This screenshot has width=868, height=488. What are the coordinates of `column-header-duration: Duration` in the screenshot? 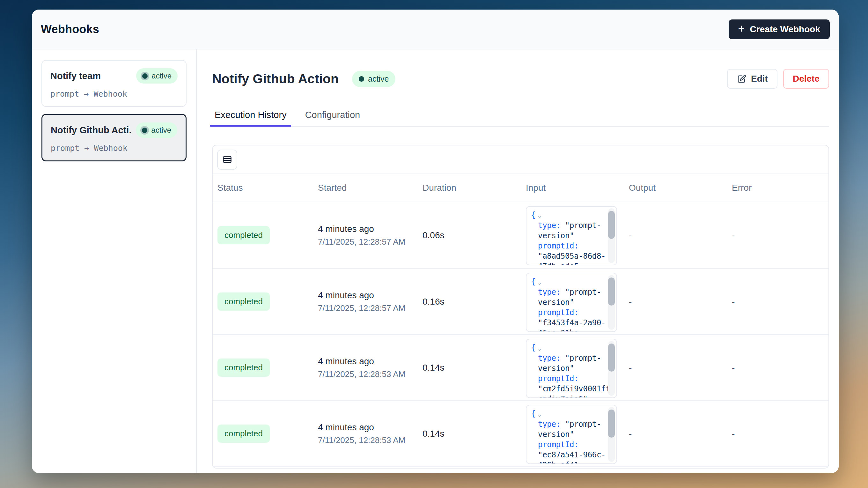 It's located at (474, 188).